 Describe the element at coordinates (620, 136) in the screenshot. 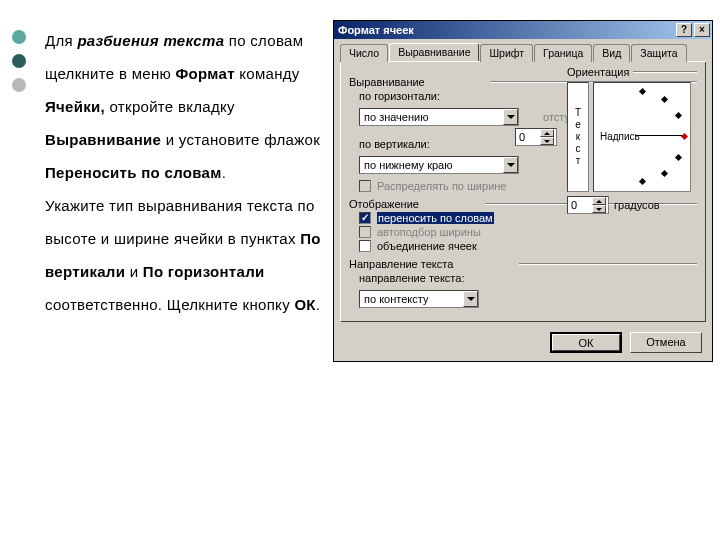

I see `arc-label: Надпись` at that location.